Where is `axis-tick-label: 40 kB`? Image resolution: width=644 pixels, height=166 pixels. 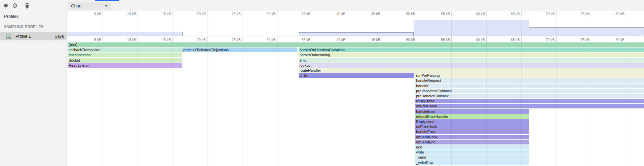
axis-tick-label: 40 kB is located at coordinates (342, 14).